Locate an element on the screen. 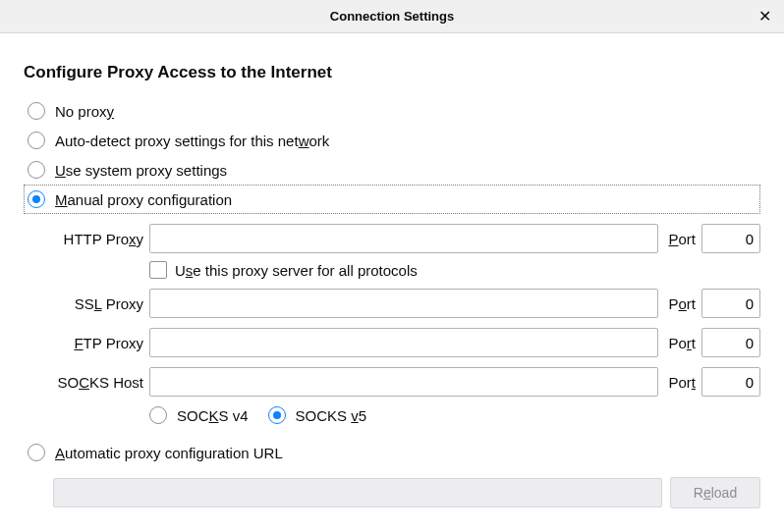 The width and height of the screenshot is (784, 532). http-port-input is located at coordinates (731, 239).